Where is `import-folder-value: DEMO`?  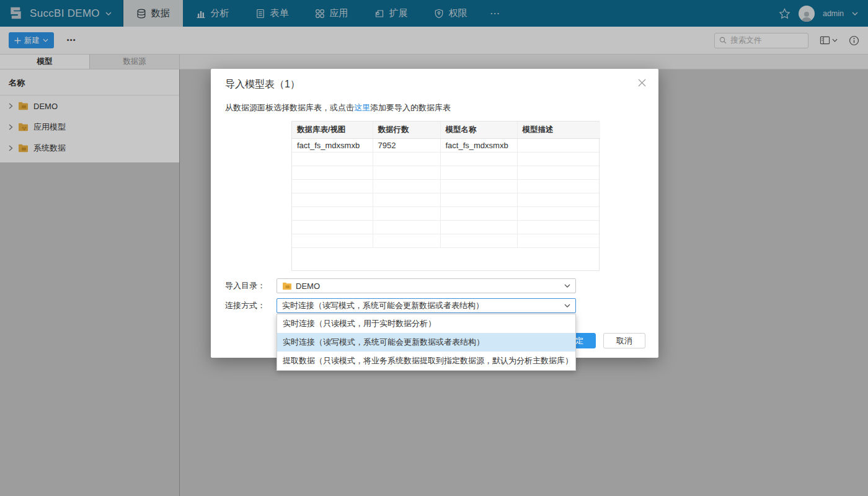 import-folder-value: DEMO is located at coordinates (308, 286).